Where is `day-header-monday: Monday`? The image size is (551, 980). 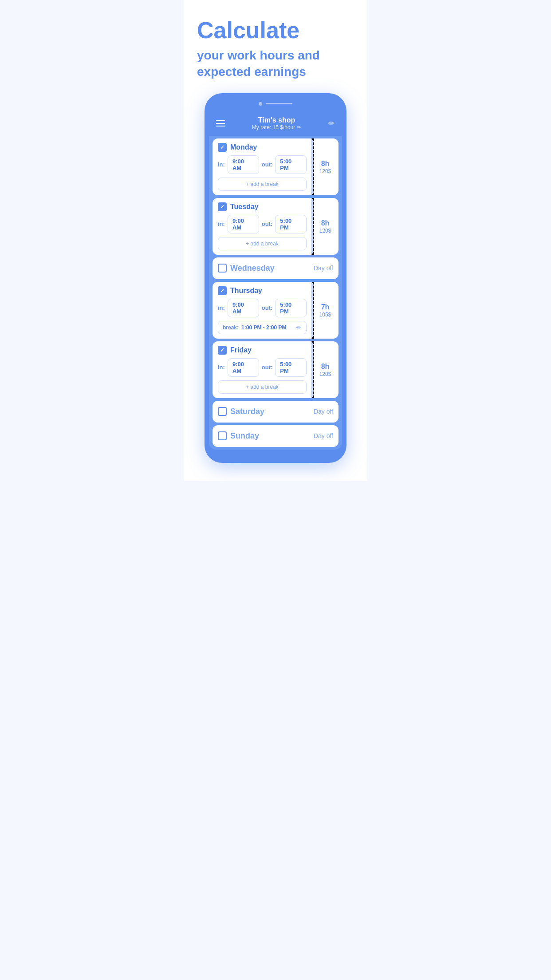 day-header-monday: Monday is located at coordinates (262, 147).